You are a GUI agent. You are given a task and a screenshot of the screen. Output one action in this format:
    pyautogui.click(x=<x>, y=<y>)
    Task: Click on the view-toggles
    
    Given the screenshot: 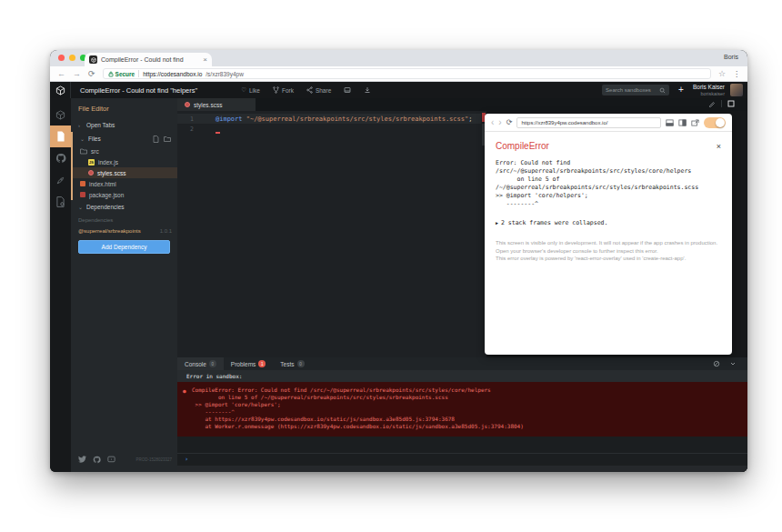 What is the action you would take?
    pyautogui.click(x=722, y=104)
    